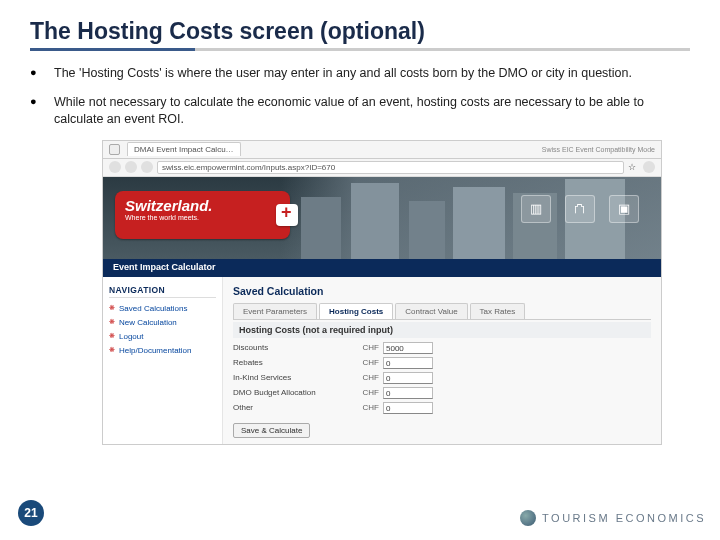 Image resolution: width=720 pixels, height=540 pixels. Describe the element at coordinates (624, 518) in the screenshot. I see `footer-brand-text: TOURISM ECONOMICS` at that location.